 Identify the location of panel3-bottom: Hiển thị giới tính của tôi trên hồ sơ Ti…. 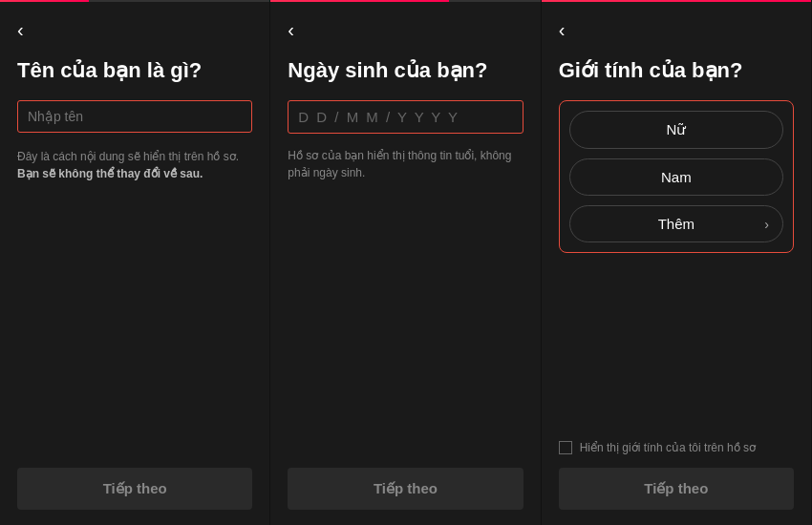
(676, 475).